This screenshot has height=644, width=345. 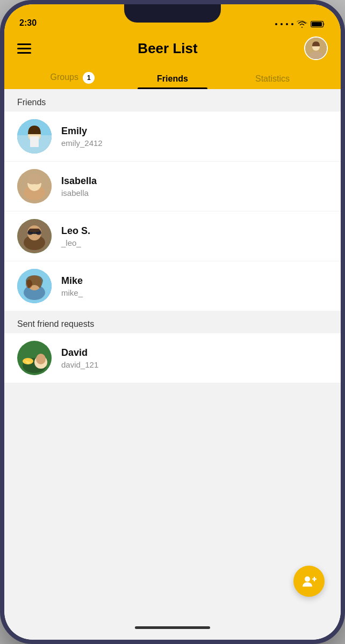 I want to click on mike-avatar-image, so click(x=34, y=286).